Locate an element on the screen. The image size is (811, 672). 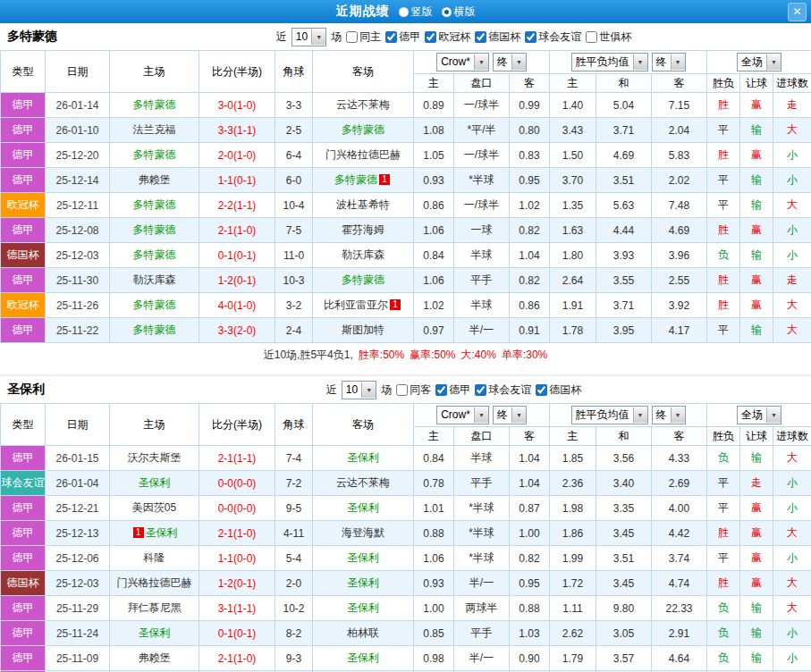
avg-away-odds: 4.69 is located at coordinates (680, 231).